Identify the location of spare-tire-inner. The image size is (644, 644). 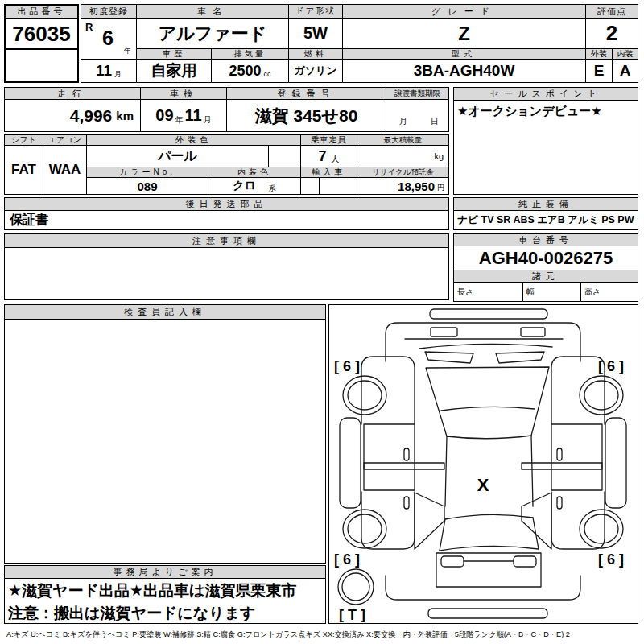
(356, 587).